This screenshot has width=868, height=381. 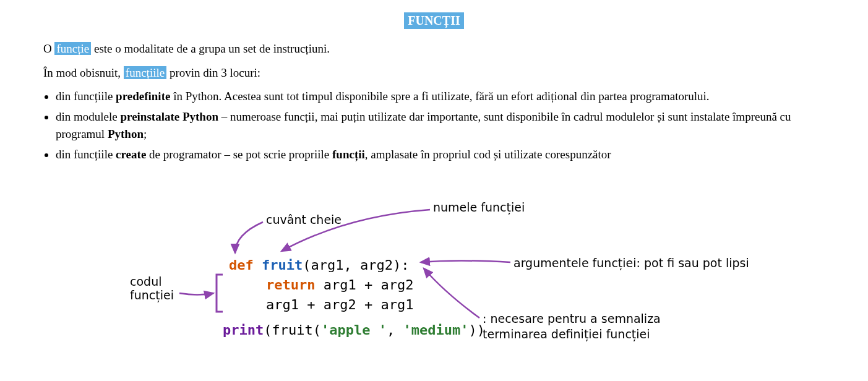 I want to click on bullet-2: din modulele preinstalate Python – numer…, so click(x=443, y=126).